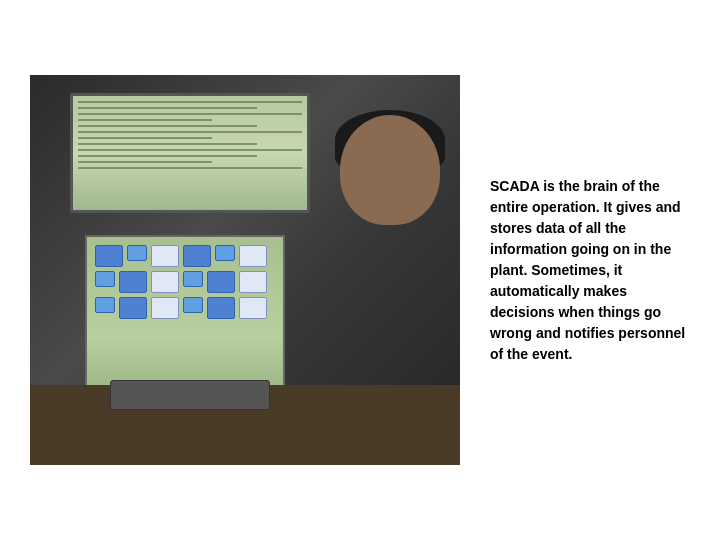 This screenshot has width=720, height=540. Describe the element at coordinates (590, 270) in the screenshot. I see `text-section: SCADA is the brain of the entire operati…` at that location.